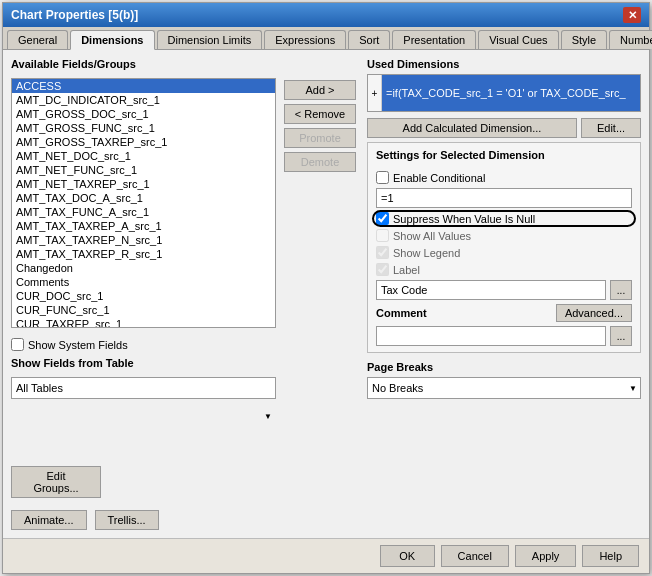  What do you see at coordinates (594, 313) in the screenshot?
I see `advanced-button: Advanced...` at bounding box center [594, 313].